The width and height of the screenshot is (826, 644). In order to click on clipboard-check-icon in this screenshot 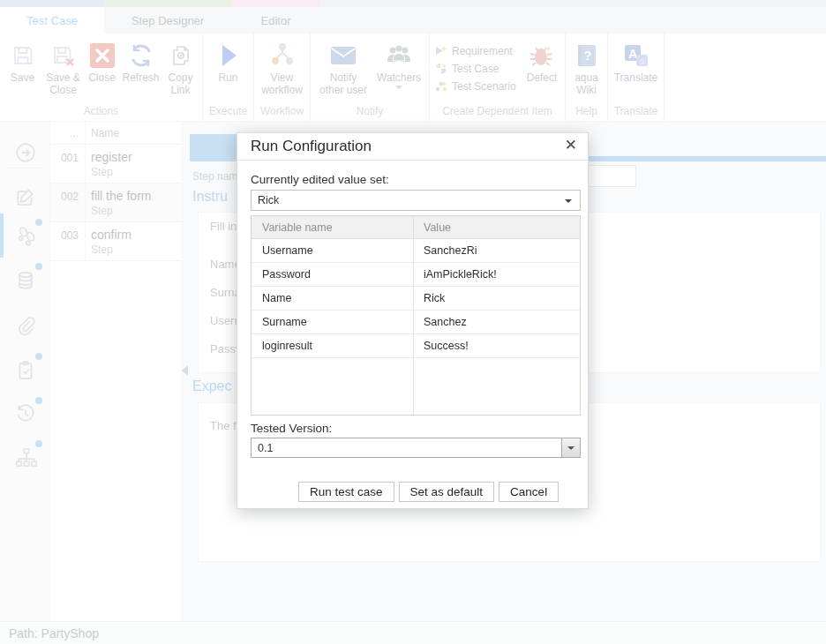, I will do `click(26, 371)`.